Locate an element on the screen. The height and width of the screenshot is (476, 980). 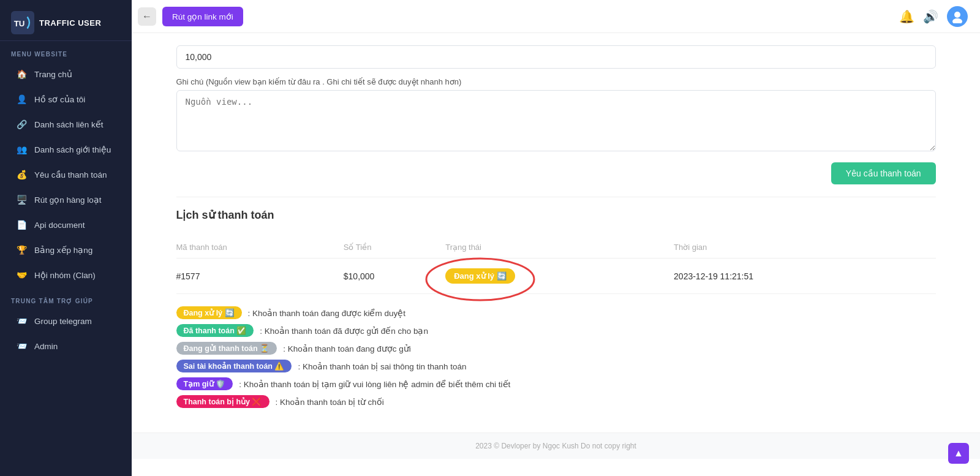
cell-id: #1577 is located at coordinates (260, 276).